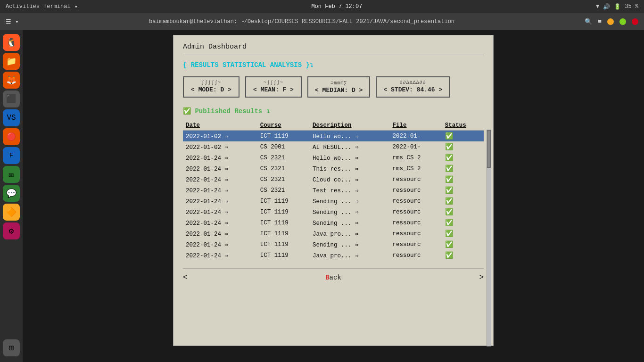 This screenshot has width=644, height=362. Describe the element at coordinates (333, 179) in the screenshot. I see `table-row: 2022-01-24 ⇒ CS 2321 Cloud co... ⇒ resso…` at that location.